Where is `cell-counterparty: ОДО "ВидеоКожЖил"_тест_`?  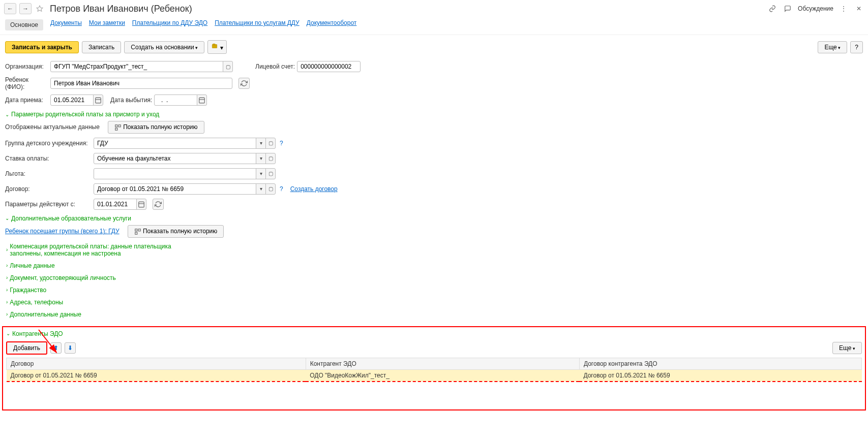 cell-counterparty: ОДО "ВидеоКожЖил"_тест_ is located at coordinates (442, 375).